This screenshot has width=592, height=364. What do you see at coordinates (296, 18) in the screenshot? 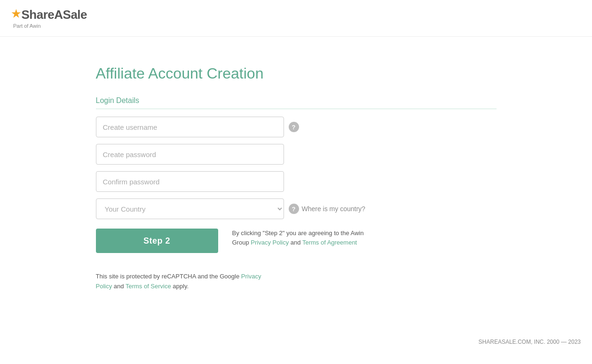
I see `logo: ★ Share ASale Part of Awin` at bounding box center [296, 18].